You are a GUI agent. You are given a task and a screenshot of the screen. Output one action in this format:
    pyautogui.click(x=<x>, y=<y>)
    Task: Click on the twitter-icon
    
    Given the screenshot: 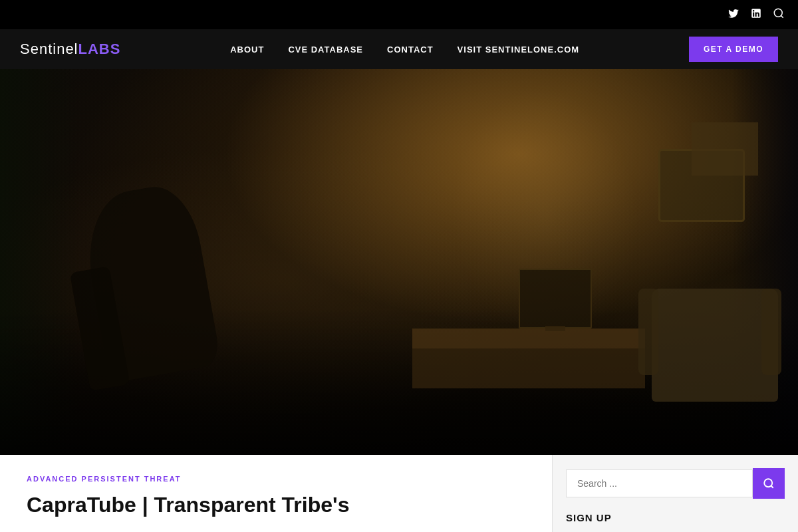 What is the action you would take?
    pyautogui.click(x=733, y=15)
    